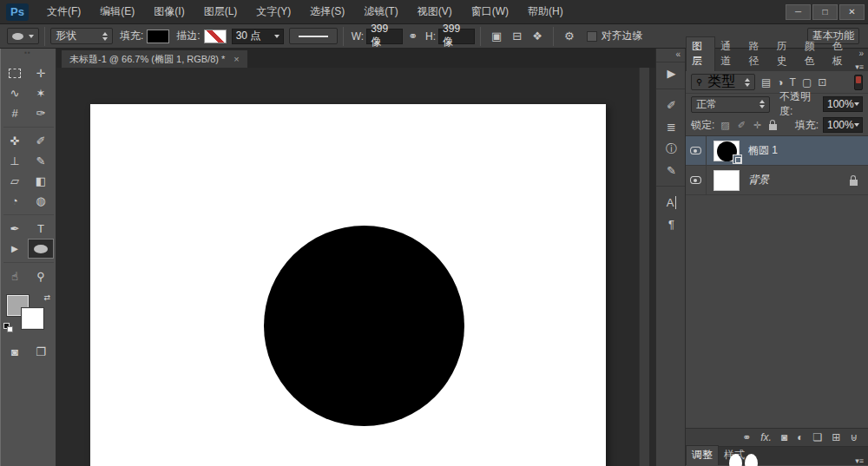  I want to click on layer-thumbnail, so click(727, 151).